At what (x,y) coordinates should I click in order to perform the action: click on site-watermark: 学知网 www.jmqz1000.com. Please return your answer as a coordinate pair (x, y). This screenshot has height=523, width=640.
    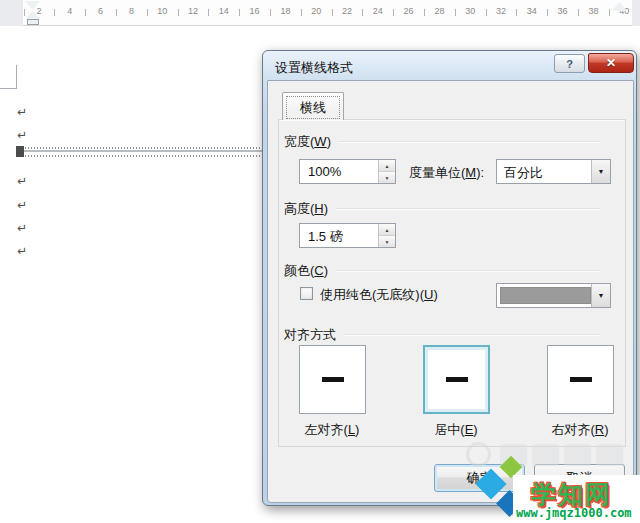
    Looking at the image, I should click on (557, 488).